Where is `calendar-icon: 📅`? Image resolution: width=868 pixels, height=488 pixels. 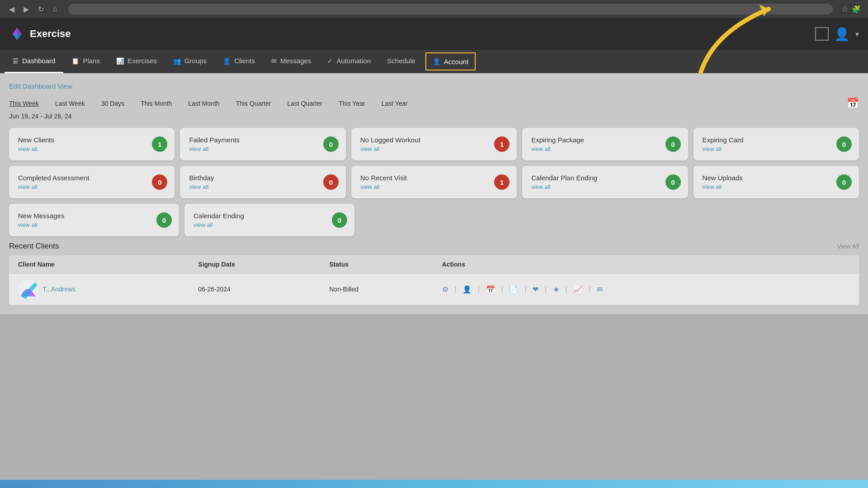 calendar-icon: 📅 is located at coordinates (853, 103).